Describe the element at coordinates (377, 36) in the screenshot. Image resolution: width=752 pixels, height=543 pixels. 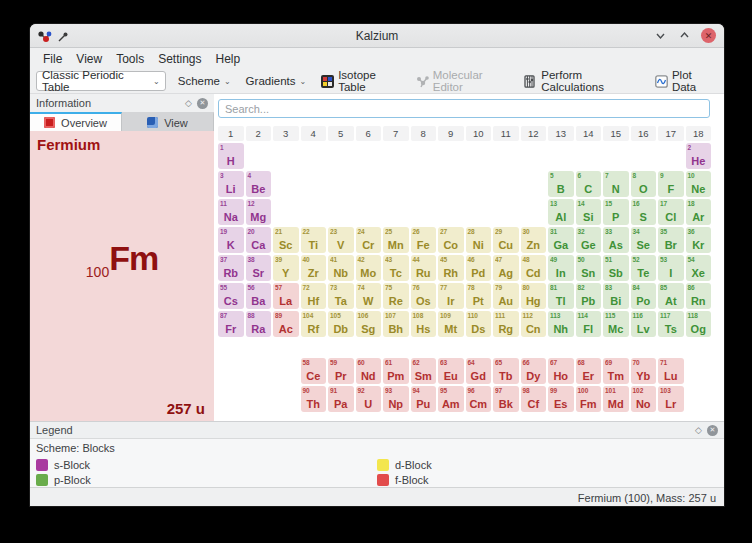
I see `titlebar: Kalzium` at that location.